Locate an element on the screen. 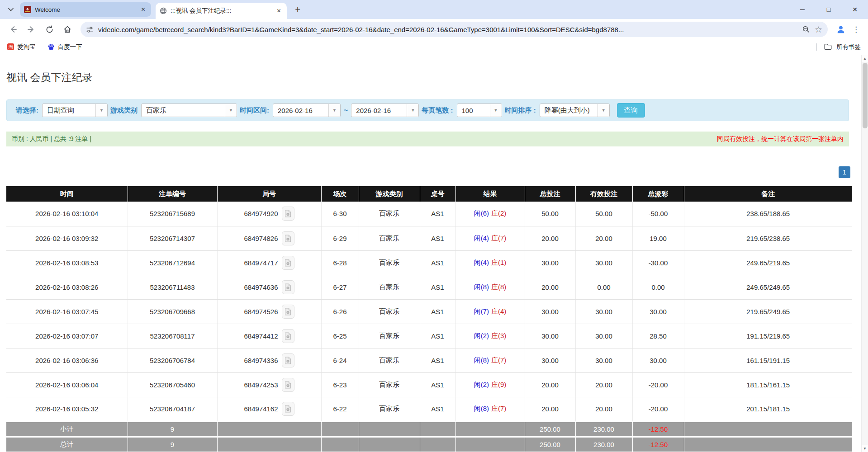  page-number-button: 1 is located at coordinates (844, 172).